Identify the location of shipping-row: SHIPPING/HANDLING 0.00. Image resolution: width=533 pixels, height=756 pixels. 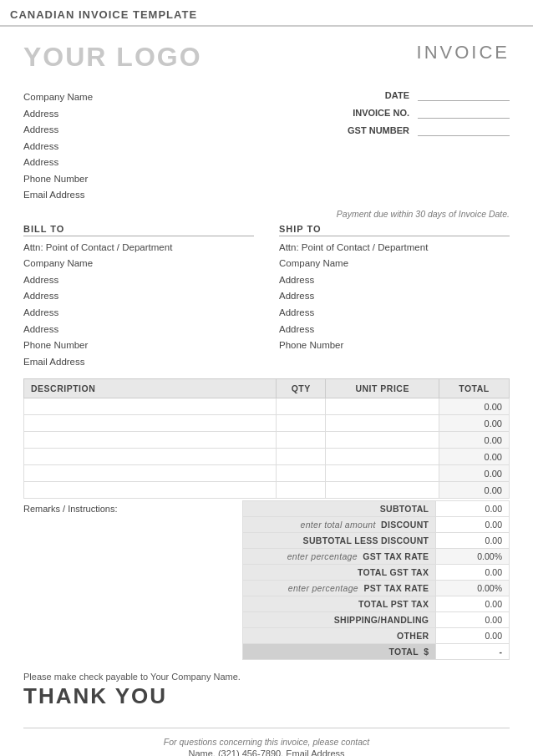
(376, 620).